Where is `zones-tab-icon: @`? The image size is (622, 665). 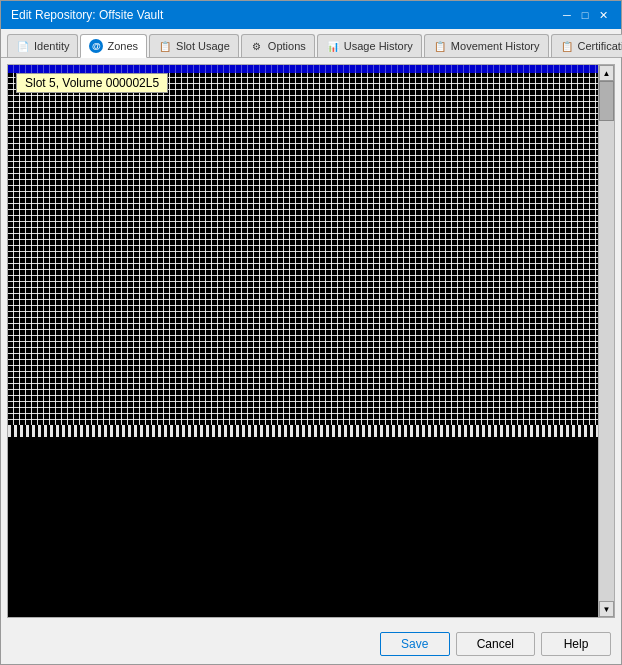 zones-tab-icon: @ is located at coordinates (96, 46).